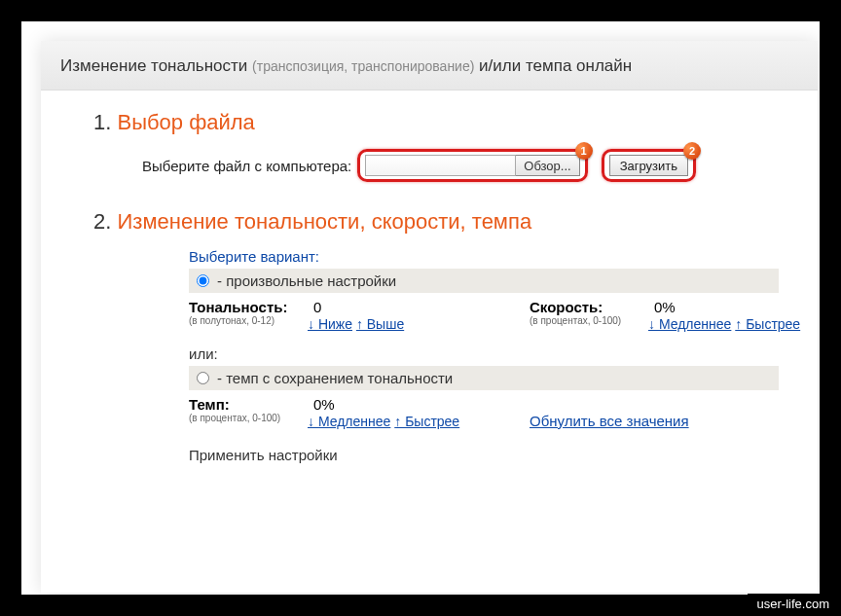  I want to click on step2-title: 2. Изменение тональности, скорости, темп…, so click(436, 222).